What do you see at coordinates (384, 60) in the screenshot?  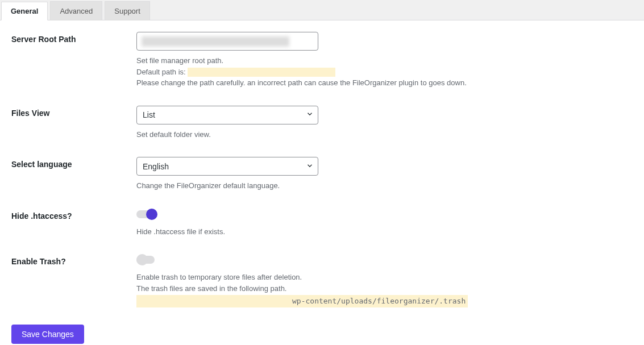 I see `field-server-root-path: Set file manager root path. Default path…` at bounding box center [384, 60].